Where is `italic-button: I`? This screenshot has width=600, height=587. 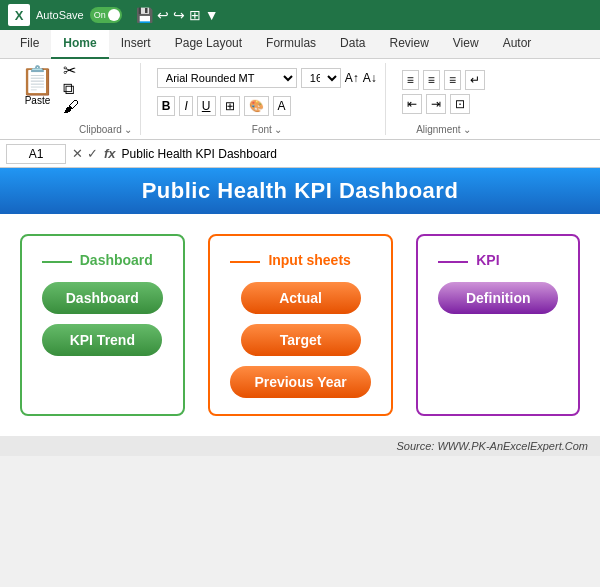 italic-button: I is located at coordinates (186, 106).